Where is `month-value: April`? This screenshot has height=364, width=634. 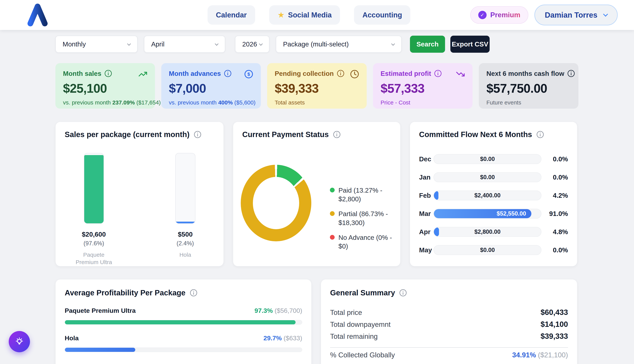 month-value: April is located at coordinates (158, 44).